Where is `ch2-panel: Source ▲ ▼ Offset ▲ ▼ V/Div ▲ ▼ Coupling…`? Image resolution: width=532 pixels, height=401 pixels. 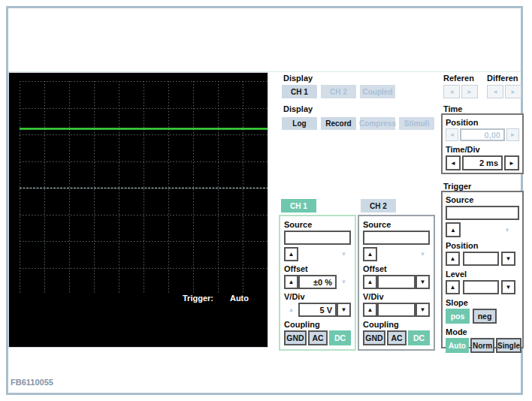 ch2-panel: Source ▲ ▼ Offset ▲ ▼ V/Div ▲ ▼ Coupling… is located at coordinates (397, 282).